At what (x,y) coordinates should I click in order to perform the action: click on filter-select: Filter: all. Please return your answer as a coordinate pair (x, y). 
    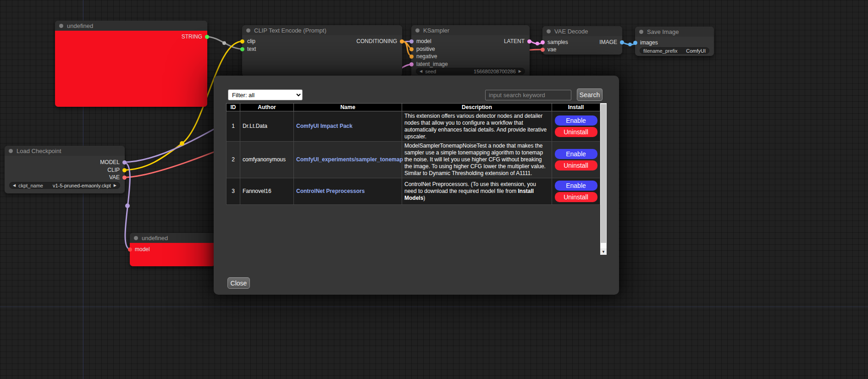
    Looking at the image, I should click on (265, 95).